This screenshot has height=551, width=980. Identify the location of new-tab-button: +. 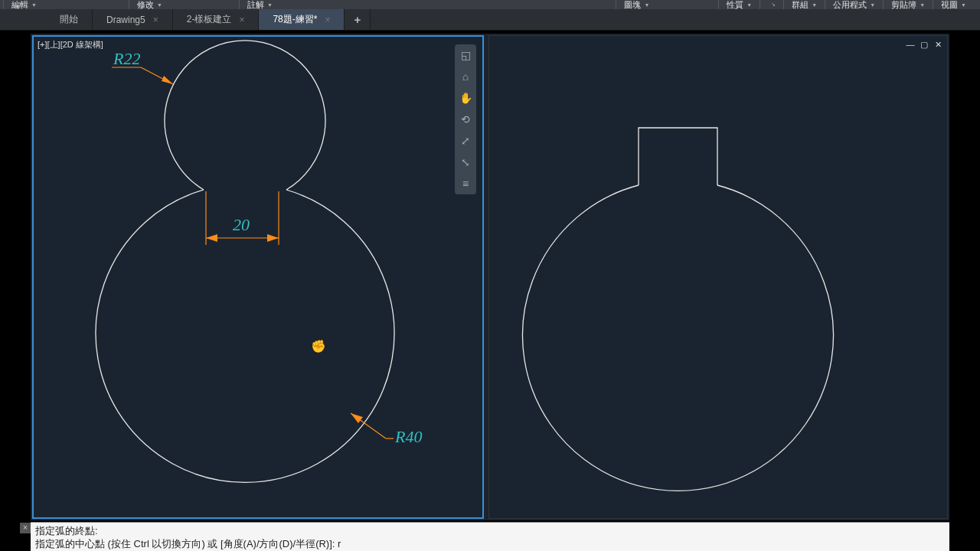
(358, 20).